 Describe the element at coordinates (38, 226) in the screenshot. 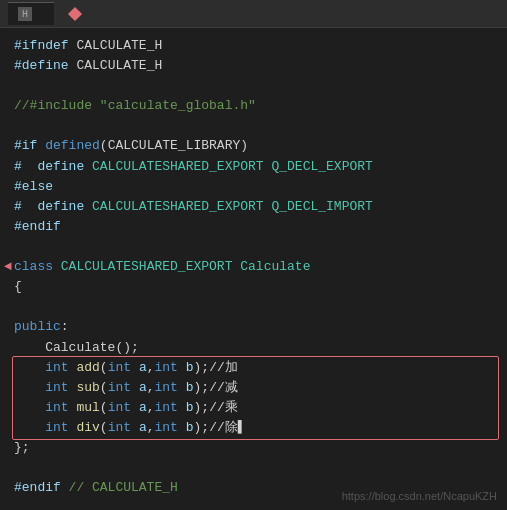

I see `token: #endif` at that location.